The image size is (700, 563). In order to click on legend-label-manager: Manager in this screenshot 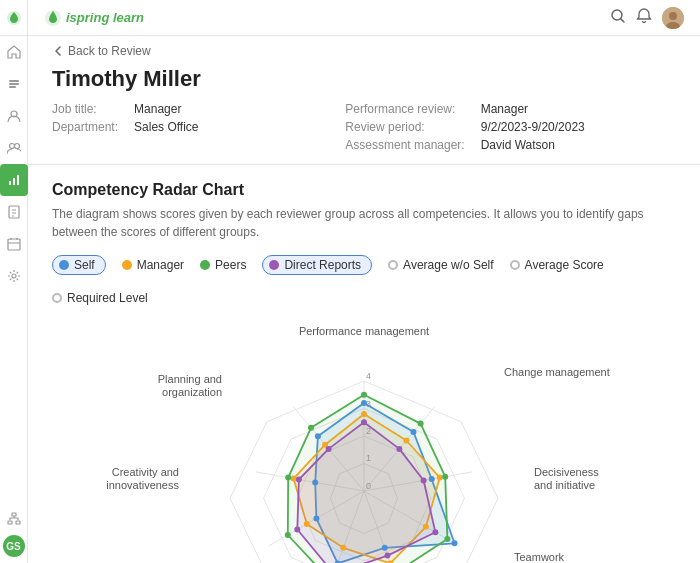, I will do `click(160, 265)`.